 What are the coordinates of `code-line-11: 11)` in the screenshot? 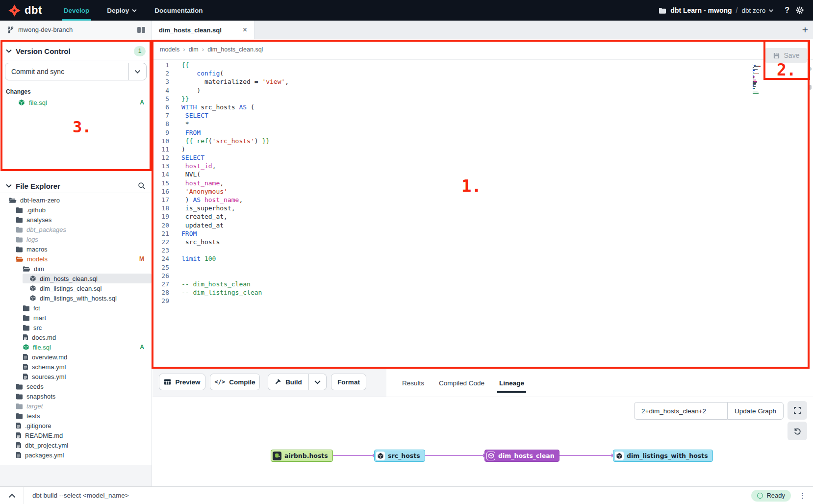 It's located at (477, 149).